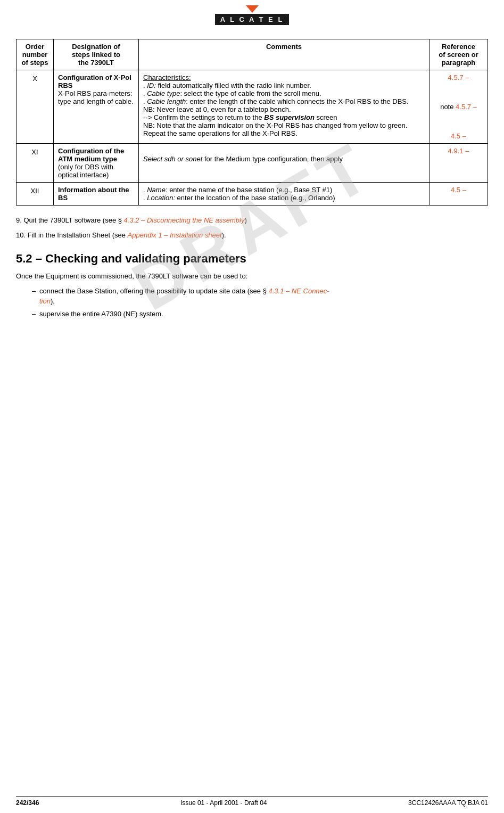 The width and height of the screenshot is (504, 813). What do you see at coordinates (252, 15) in the screenshot?
I see `alcatel-logo: A L C A T E L` at bounding box center [252, 15].